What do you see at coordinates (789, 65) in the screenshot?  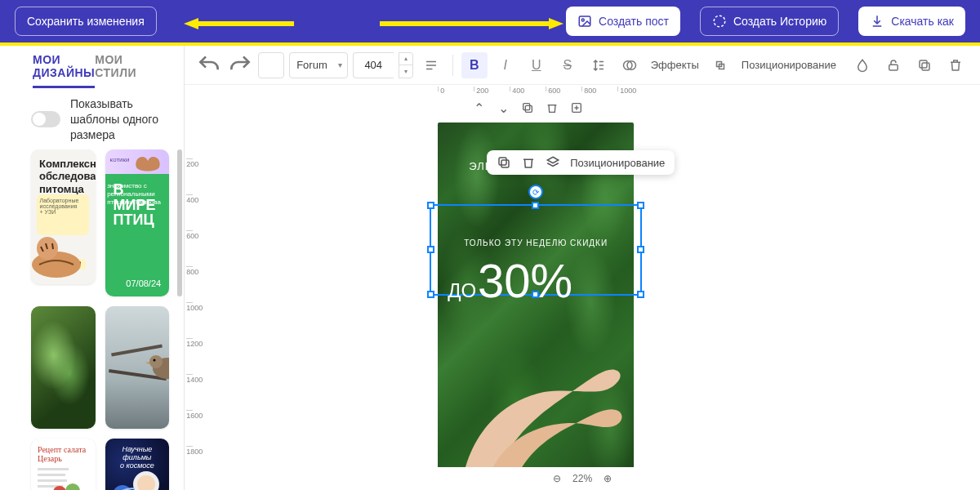 I see `positioning-button: Позиционирование` at bounding box center [789, 65].